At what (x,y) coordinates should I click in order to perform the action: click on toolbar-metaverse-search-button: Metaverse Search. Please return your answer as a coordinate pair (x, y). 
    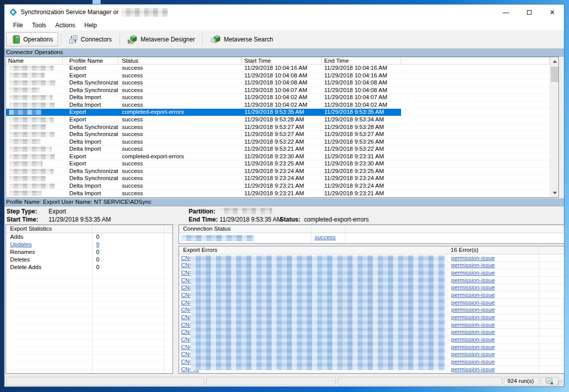
    Looking at the image, I should click on (242, 39).